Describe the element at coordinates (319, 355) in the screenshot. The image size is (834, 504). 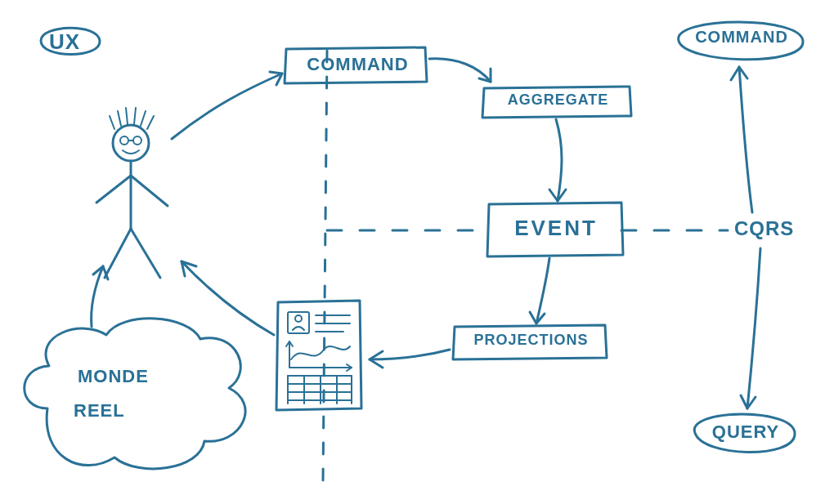
I see `report-icon` at that location.